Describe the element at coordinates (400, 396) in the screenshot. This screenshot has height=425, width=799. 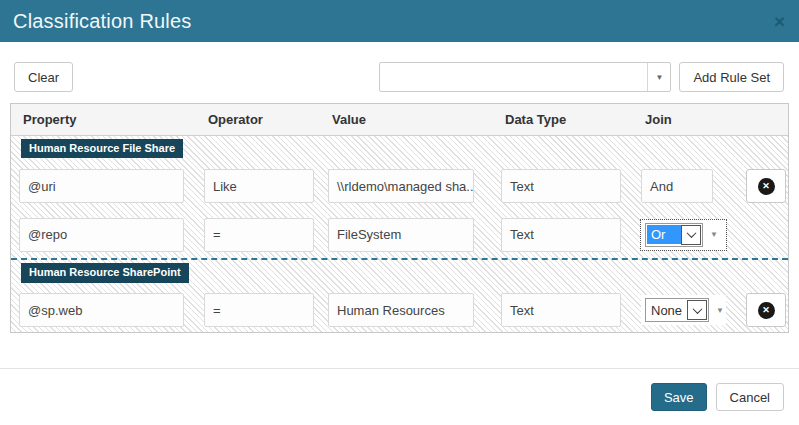
I see `dialog-footer: Save Cancel` at that location.